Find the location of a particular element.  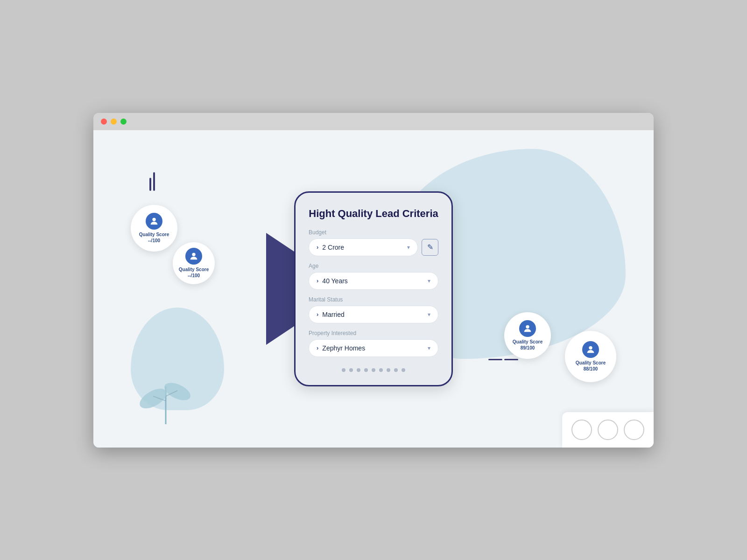

marital-arrow-icon: ▾ is located at coordinates (429, 315).